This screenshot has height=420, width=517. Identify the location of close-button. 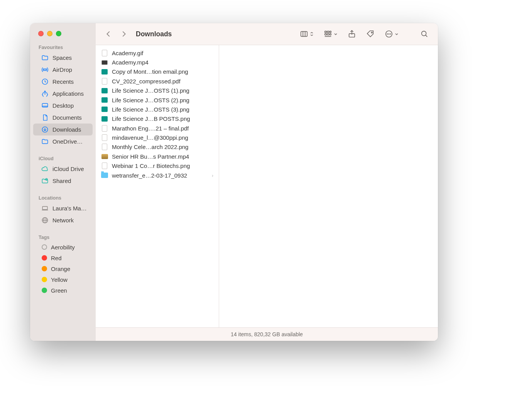
(41, 34).